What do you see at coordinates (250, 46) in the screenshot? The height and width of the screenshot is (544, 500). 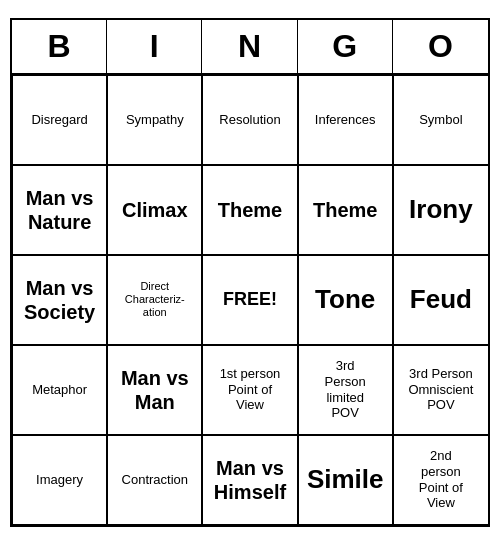 I see `header-letter-n: N` at bounding box center [250, 46].